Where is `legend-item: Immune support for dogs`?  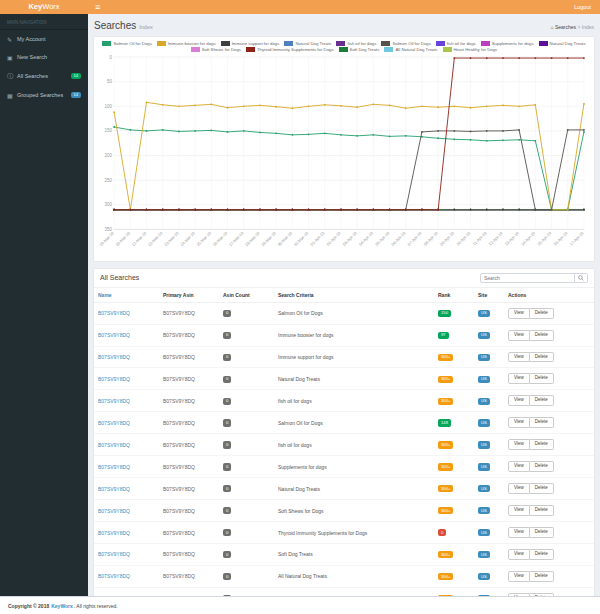
legend-item: Immune support for dogs is located at coordinates (250, 44).